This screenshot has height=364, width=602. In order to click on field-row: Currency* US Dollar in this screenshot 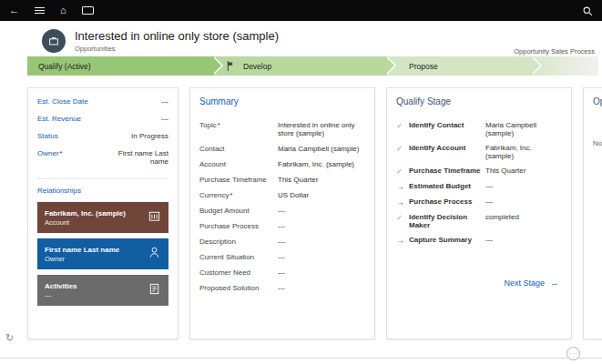, I will do `click(282, 195)`.